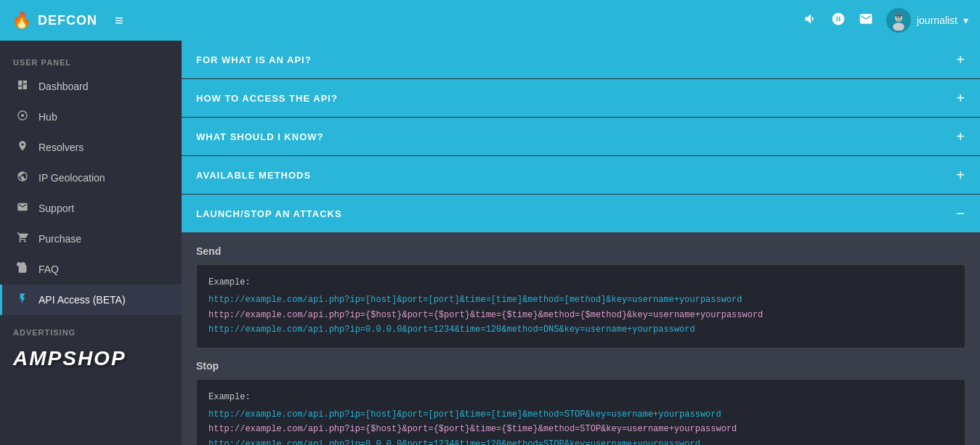 This screenshot has height=445, width=980. I want to click on sidebar-item-faq: FAQ, so click(91, 269).